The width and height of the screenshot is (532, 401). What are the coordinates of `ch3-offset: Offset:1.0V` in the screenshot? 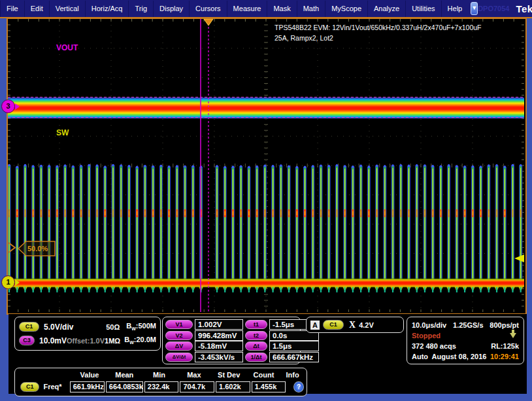 It's located at (86, 341).